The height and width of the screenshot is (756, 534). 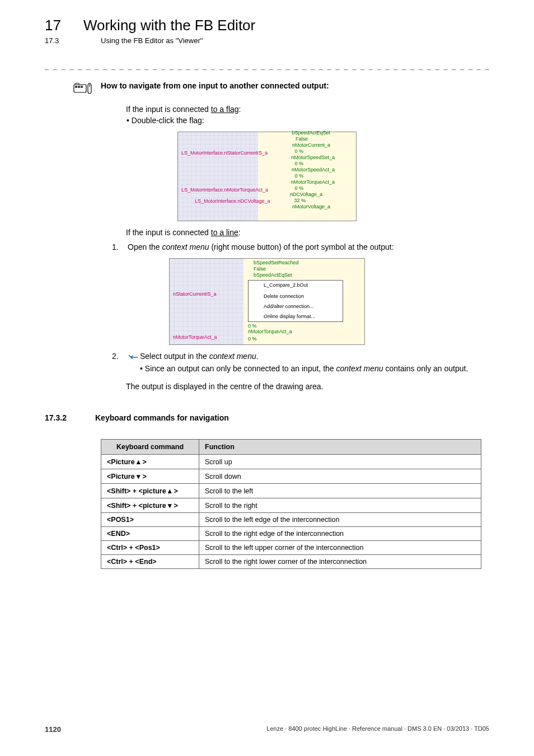 What do you see at coordinates (257, 356) in the screenshot?
I see `t: .` at bounding box center [257, 356].